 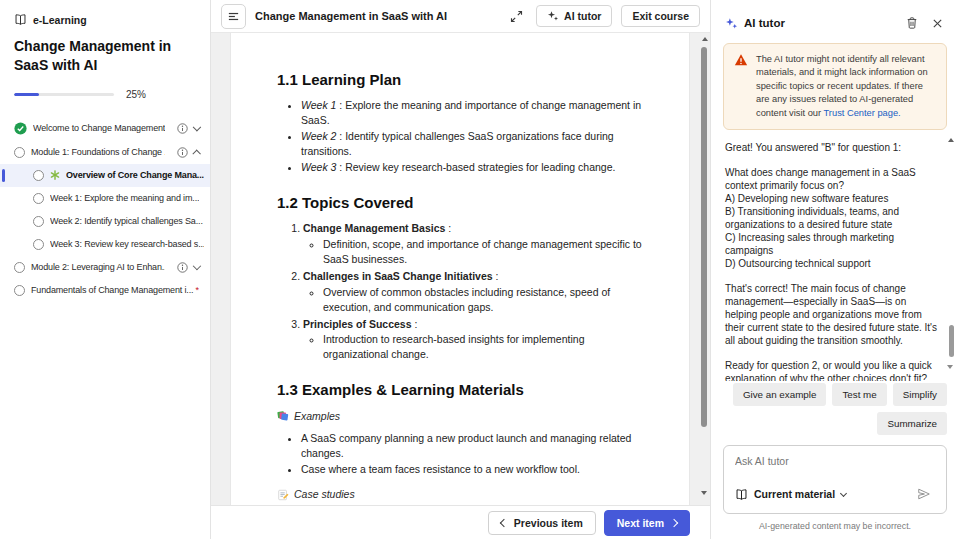 What do you see at coordinates (835, 461) in the screenshot?
I see `ask-ai-tutor-input` at bounding box center [835, 461].